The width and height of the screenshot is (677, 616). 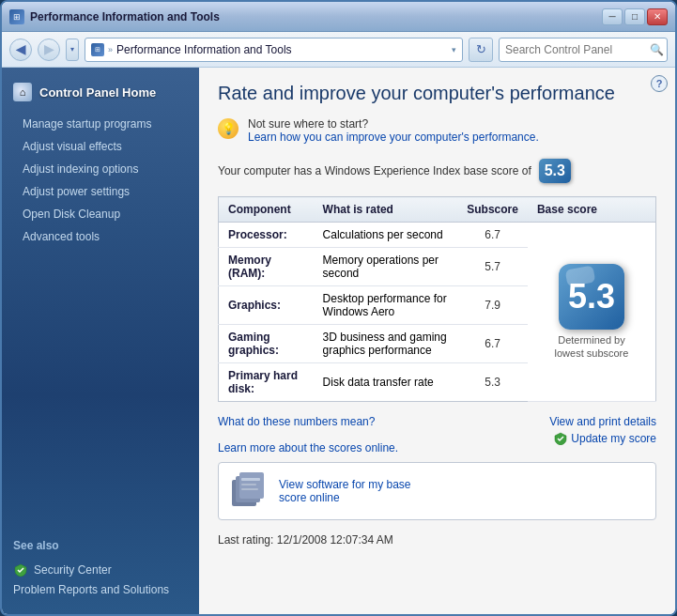 What do you see at coordinates (386, 267) in the screenshot?
I see `what-memory: Memory operations per second` at bounding box center [386, 267].